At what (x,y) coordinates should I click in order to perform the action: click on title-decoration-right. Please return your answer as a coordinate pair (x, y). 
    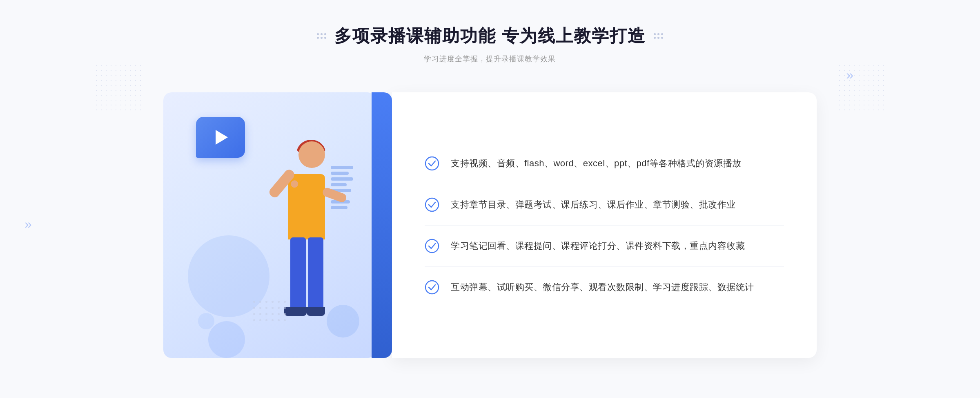
    Looking at the image, I should click on (658, 36).